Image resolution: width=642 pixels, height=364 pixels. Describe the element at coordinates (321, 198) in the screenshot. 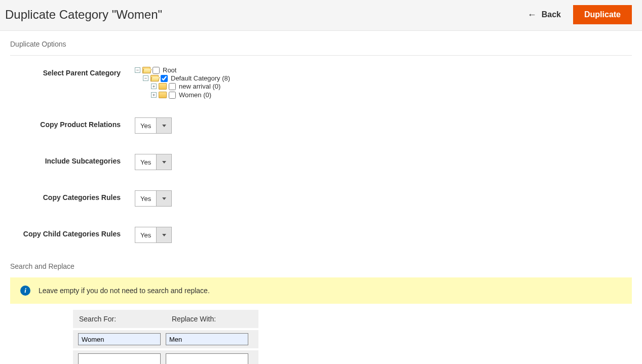

I see `field-copy-categories-rules: Copy Categories Rules Yes` at that location.